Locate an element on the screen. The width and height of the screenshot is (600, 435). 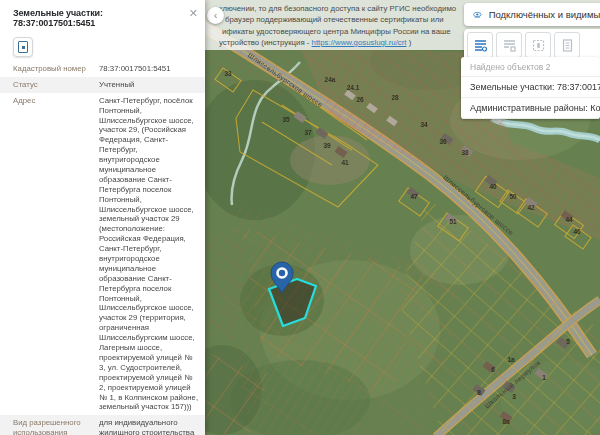
eye-layers-icon is located at coordinates (478, 15).